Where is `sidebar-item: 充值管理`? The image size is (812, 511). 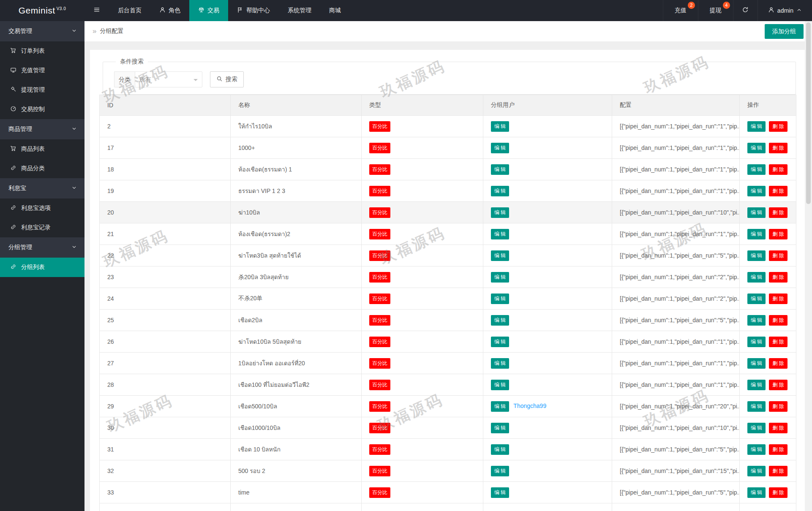
sidebar-item: 充值管理 is located at coordinates (42, 71).